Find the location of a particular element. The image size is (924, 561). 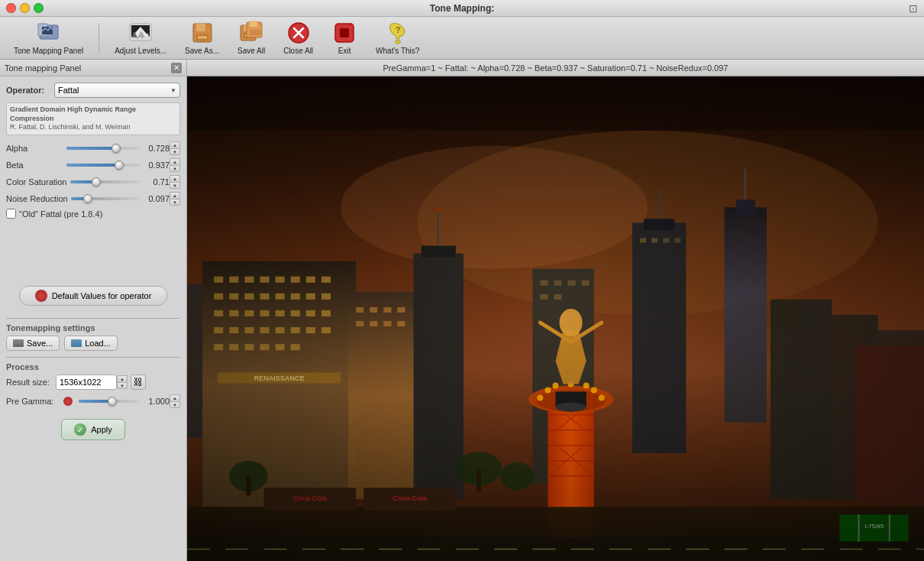

default-values-container: Default Values for operator is located at coordinates (93, 296).